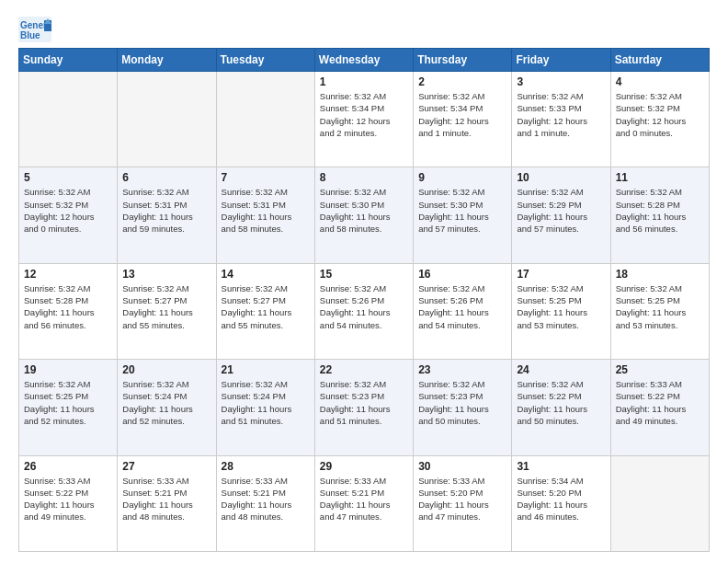  I want to click on calendar-header-row: SundayMondayTuesdayWednesdayThursdayFrid…, so click(364, 61).